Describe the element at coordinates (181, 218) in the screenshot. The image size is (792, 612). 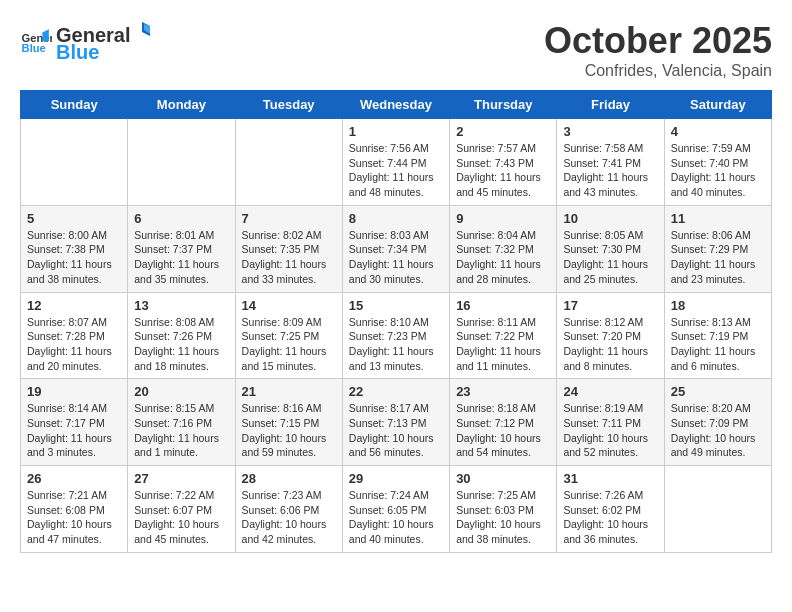
I see `day-number: 6` at that location.